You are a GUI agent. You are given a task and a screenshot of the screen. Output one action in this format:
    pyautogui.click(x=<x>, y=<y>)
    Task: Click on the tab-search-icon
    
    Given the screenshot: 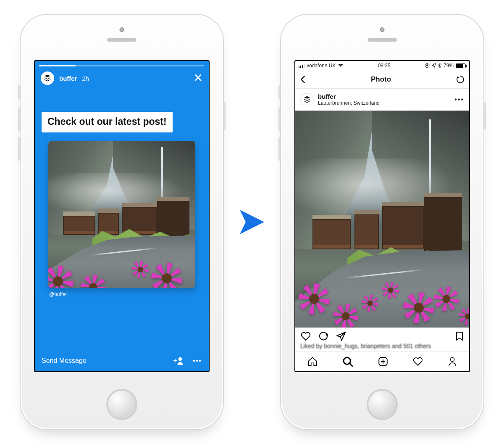 What is the action you would take?
    pyautogui.click(x=348, y=362)
    